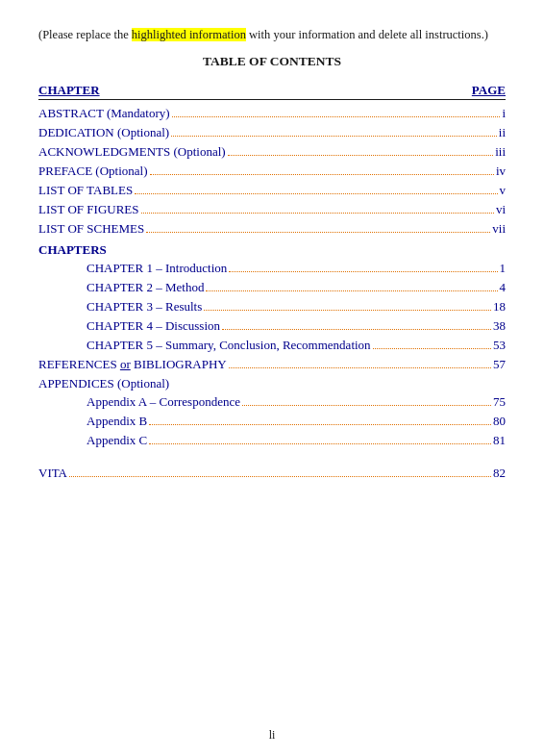  What do you see at coordinates (296, 441) in the screenshot?
I see `toc-entry-appendix-c: Appendix C 81` at bounding box center [296, 441].